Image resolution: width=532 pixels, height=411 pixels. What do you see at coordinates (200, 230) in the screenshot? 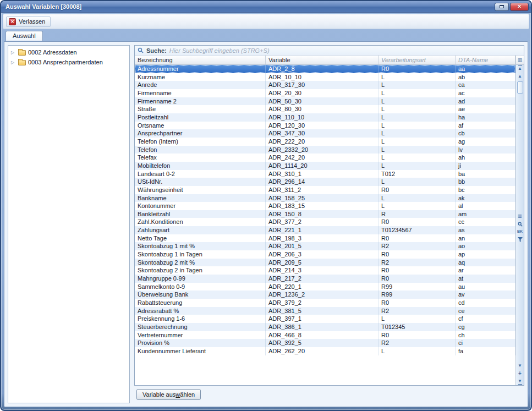
I see `cell: Zahlungsart` at bounding box center [200, 230].